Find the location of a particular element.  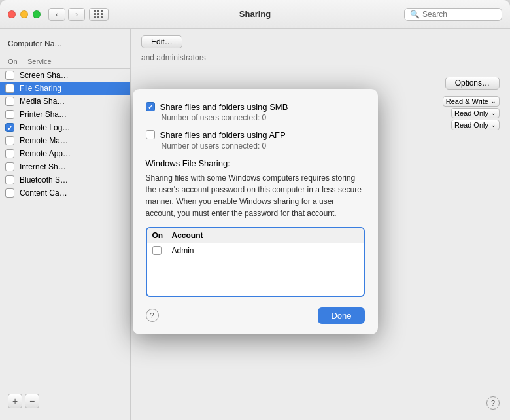

account-table-header: On Account is located at coordinates (255, 236).